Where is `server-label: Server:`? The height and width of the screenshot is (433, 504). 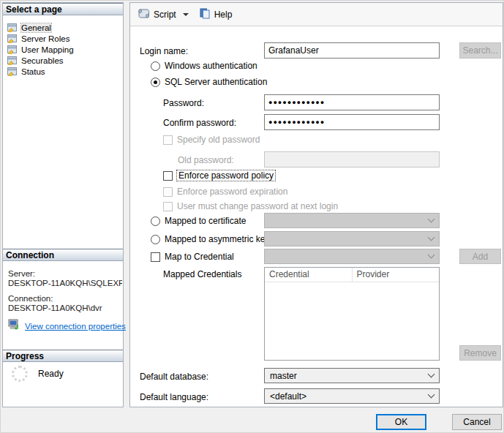
server-label: Server: is located at coordinates (22, 274).